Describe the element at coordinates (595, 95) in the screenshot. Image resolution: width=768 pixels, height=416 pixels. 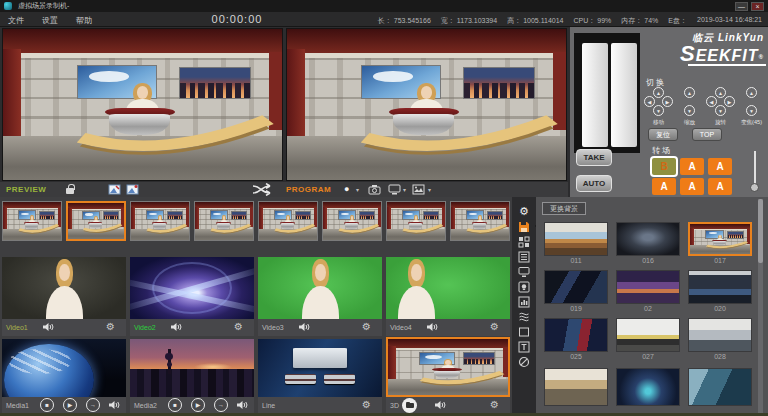
I see `tbar-handle-left` at that location.